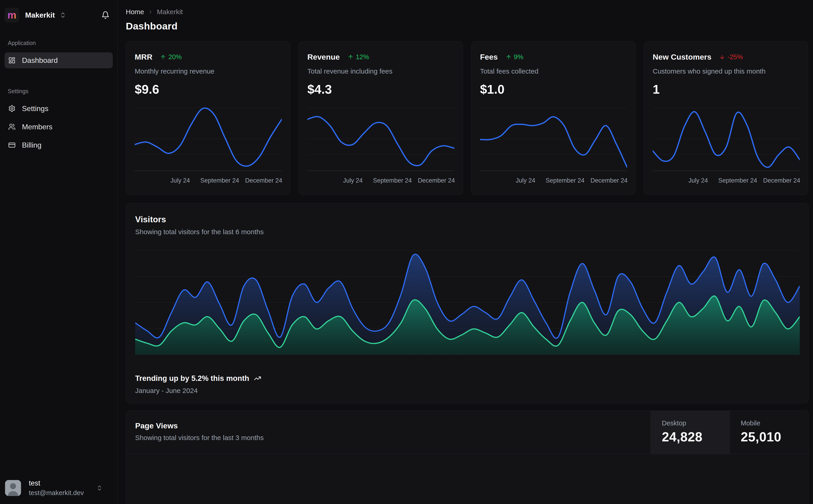 This screenshot has height=504, width=813. I want to click on sidebar-item-label: Settings, so click(35, 109).